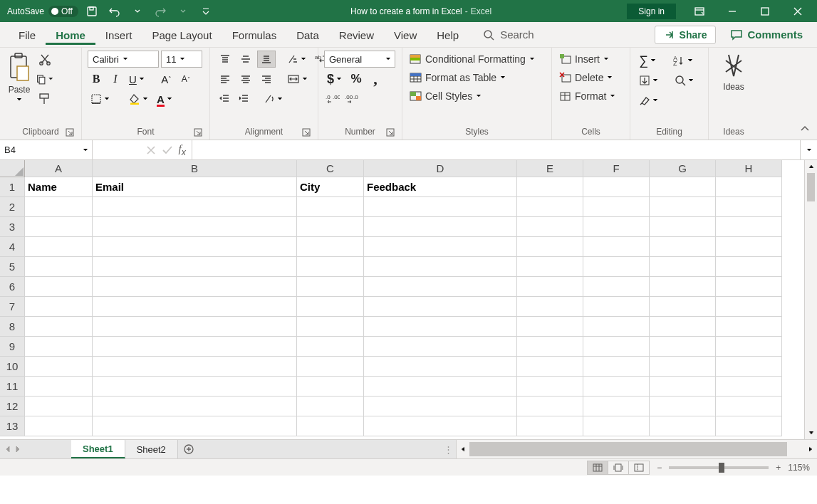 The image size is (817, 504). I want to click on customize-qat-icon, so click(206, 11).